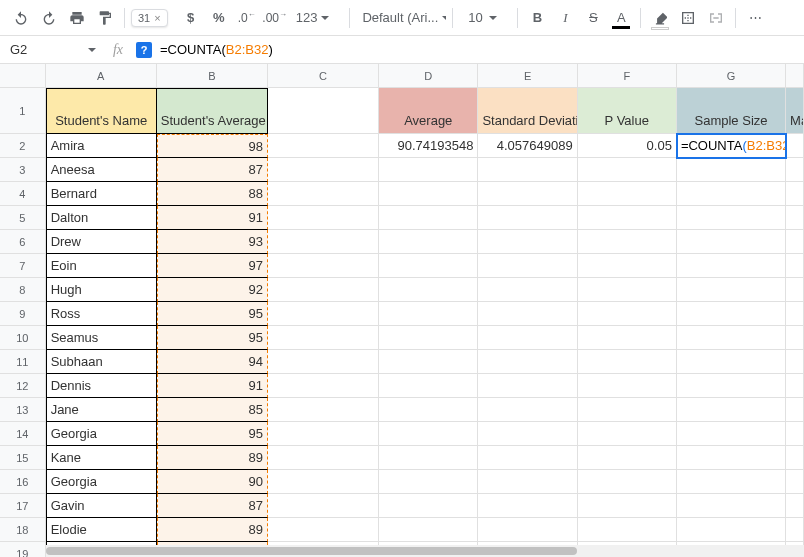  What do you see at coordinates (795, 266) in the screenshot?
I see `cell-H7` at bounding box center [795, 266].